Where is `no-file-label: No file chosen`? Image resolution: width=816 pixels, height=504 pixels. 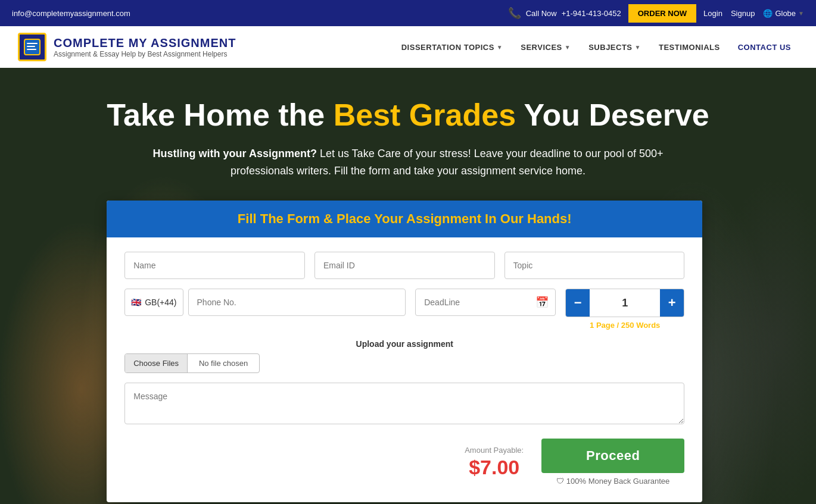 no-file-label: No file chosen is located at coordinates (223, 363).